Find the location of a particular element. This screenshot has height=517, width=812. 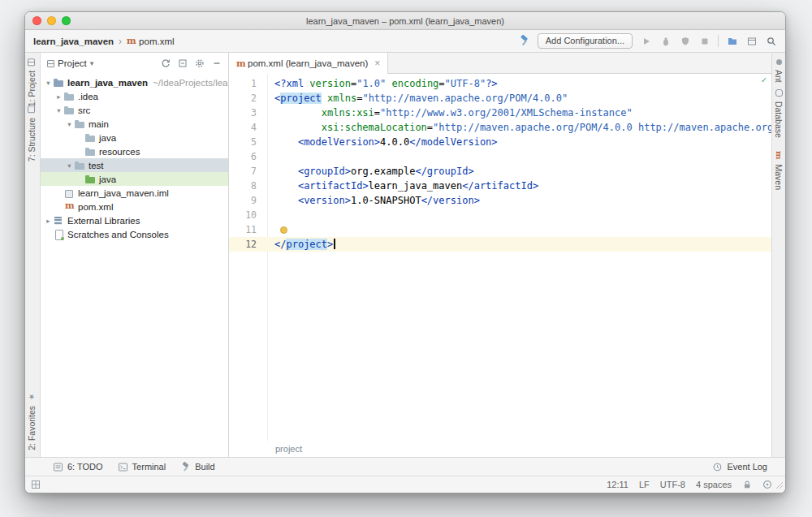

tree-item-external-libraries: ▸External Libraries is located at coordinates (135, 221).